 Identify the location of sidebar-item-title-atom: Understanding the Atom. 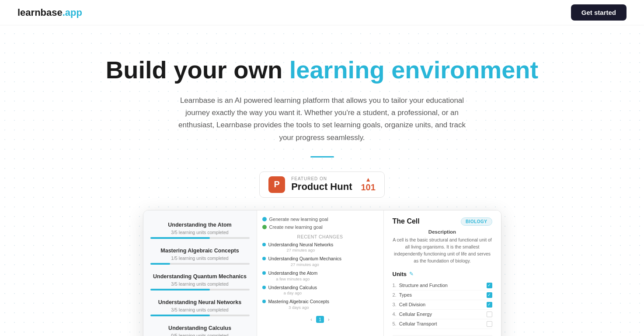
(200, 225).